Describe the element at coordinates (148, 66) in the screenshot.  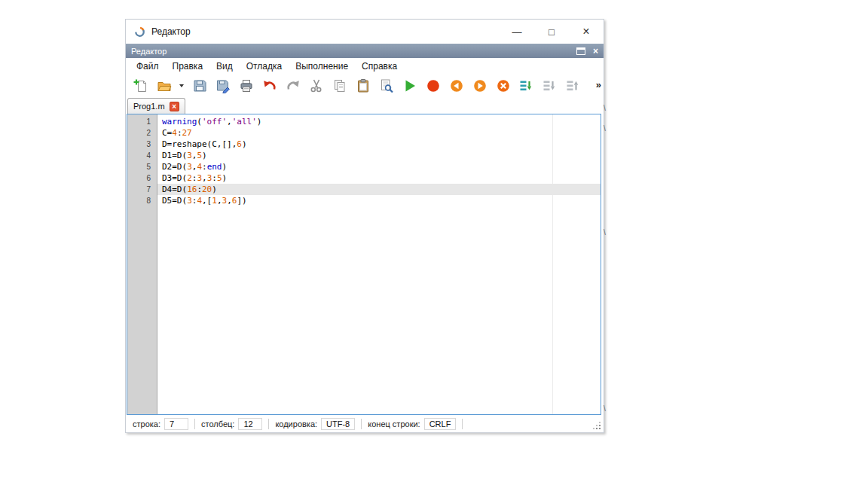
I see `menu-file: Файл` at that location.